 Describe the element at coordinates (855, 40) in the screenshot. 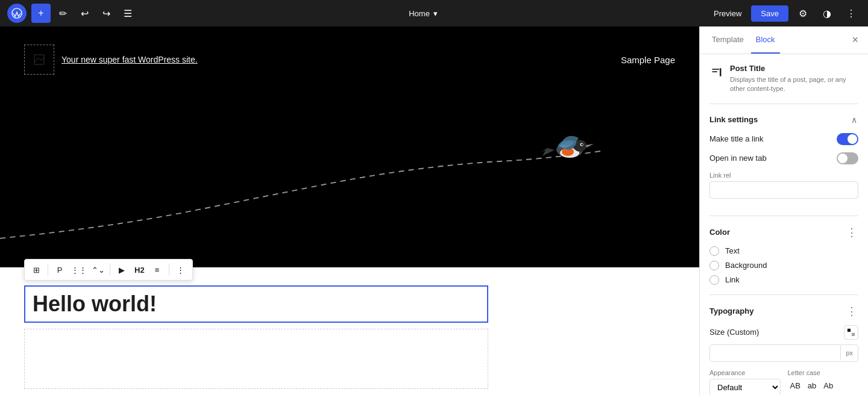

I see `sidebar-close-button: ×` at that location.